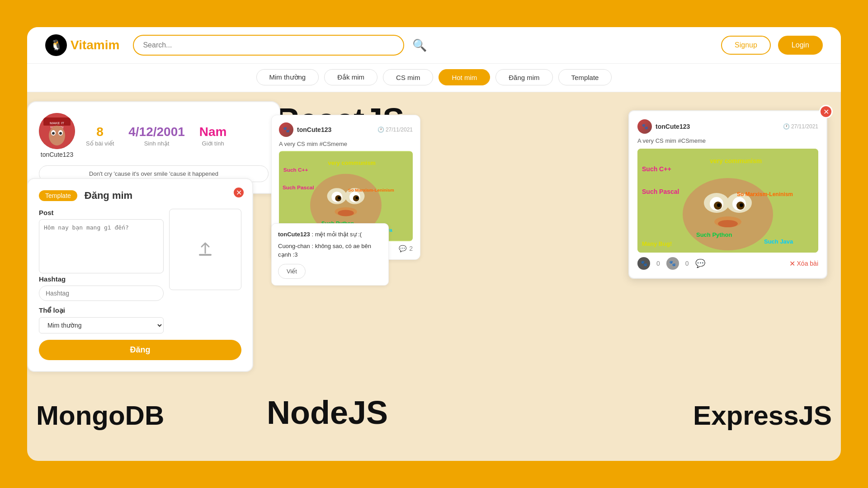  Describe the element at coordinates (804, 264) in the screenshot. I see `delete-button: ✕ Xóa bài` at that location.